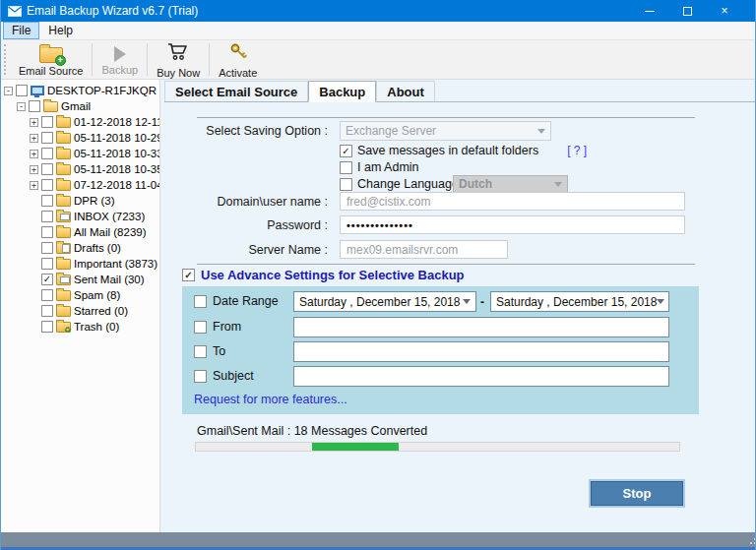  What do you see at coordinates (47, 279) in the screenshot?
I see `tree-checkbox-checked: ✓` at bounding box center [47, 279].